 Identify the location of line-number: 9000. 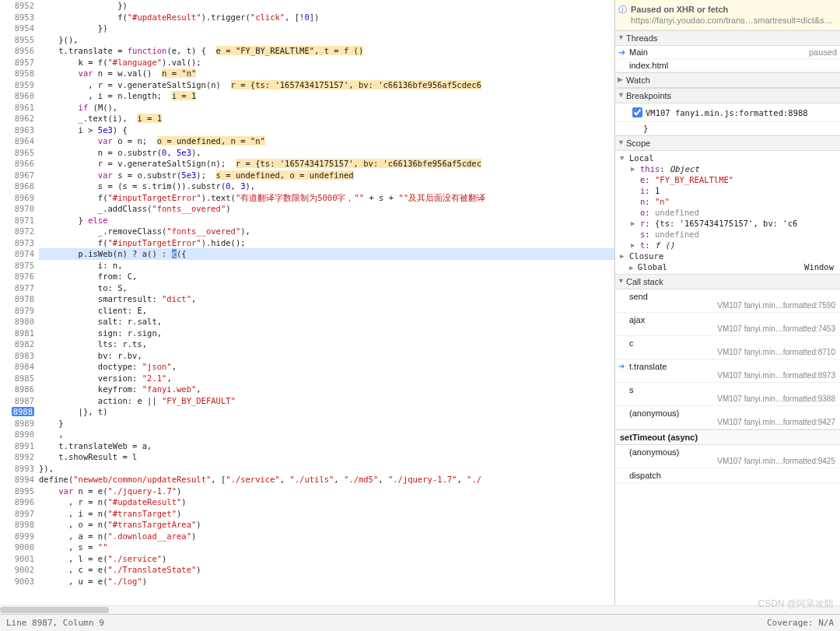
(17, 548).